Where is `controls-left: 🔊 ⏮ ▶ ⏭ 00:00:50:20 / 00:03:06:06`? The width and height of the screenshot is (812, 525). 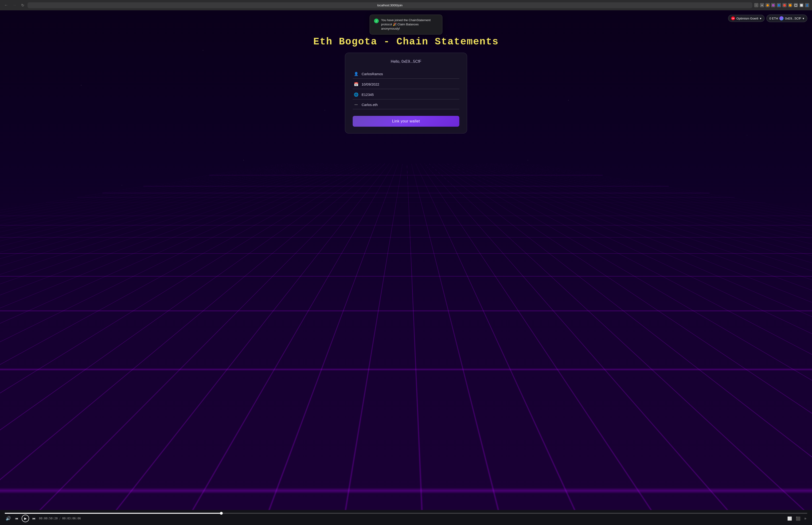 controls-left: 🔊 ⏮ ▶ ⏭ 00:00:50:20 / 00:03:06:06 is located at coordinates (43, 519).